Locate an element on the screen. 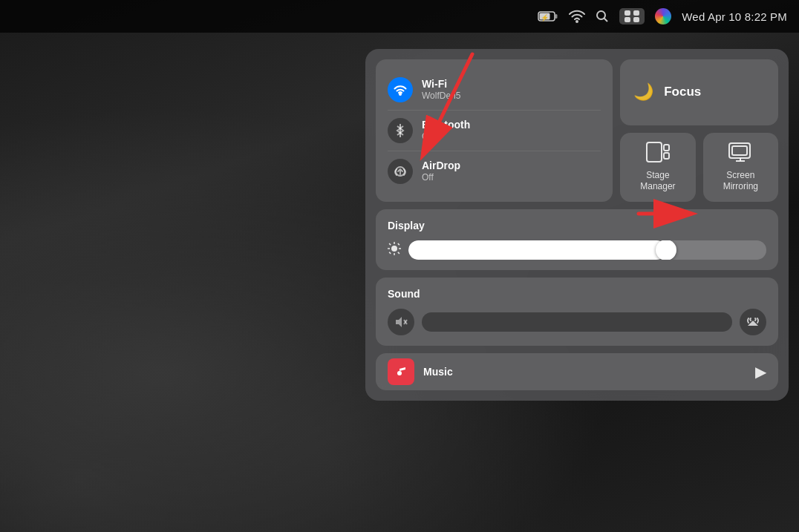 The image size is (799, 532). display-title: Display is located at coordinates (577, 226).